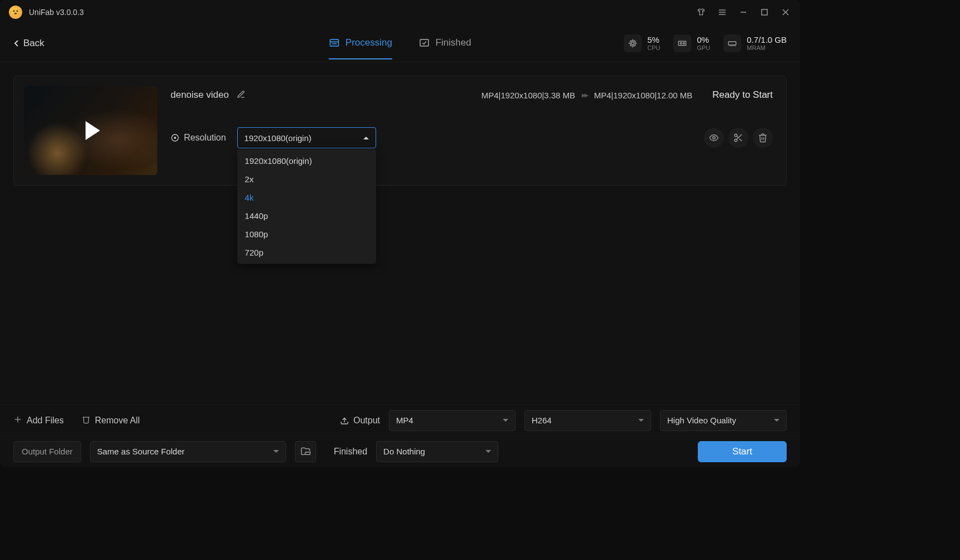 This screenshot has height=560, width=960. Describe the element at coordinates (344, 421) in the screenshot. I see `upload-icon` at that location.